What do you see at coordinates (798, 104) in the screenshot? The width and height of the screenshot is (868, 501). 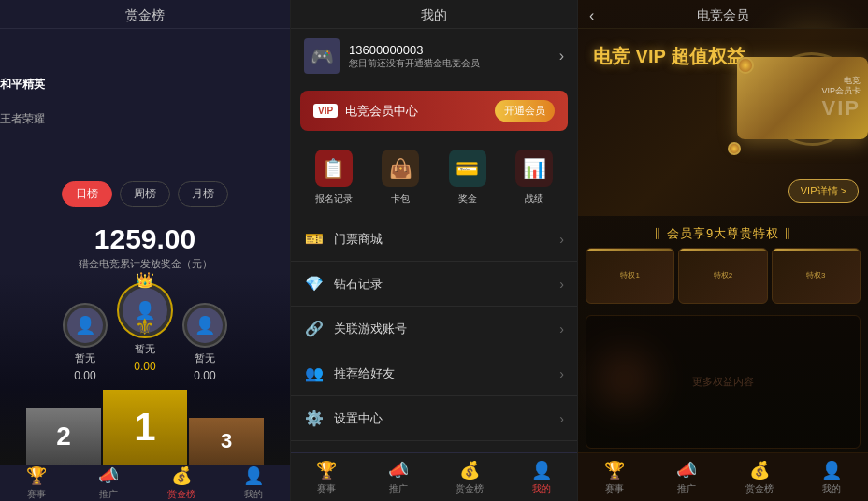 I see `vip-card-visual: 电竞 VIP会员卡 VIP` at bounding box center [798, 104].